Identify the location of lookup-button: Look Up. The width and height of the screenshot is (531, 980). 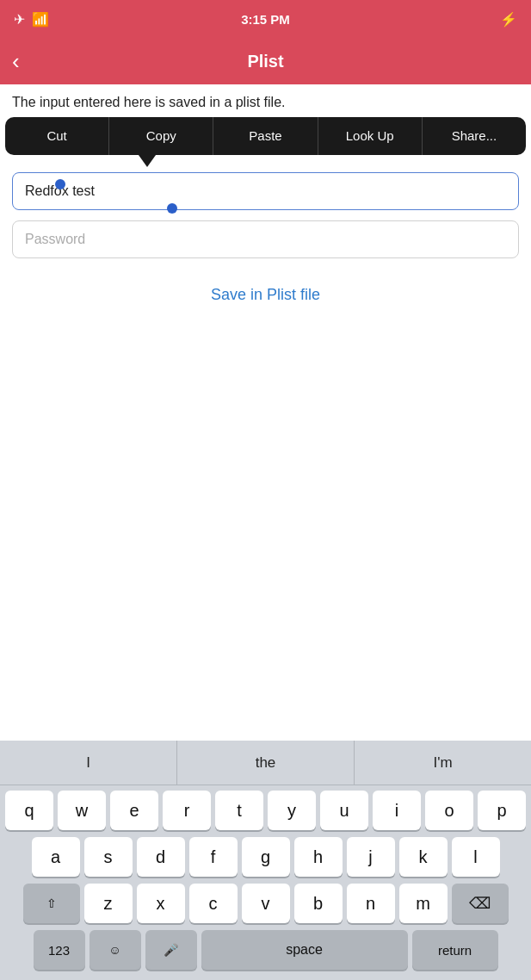
(370, 136).